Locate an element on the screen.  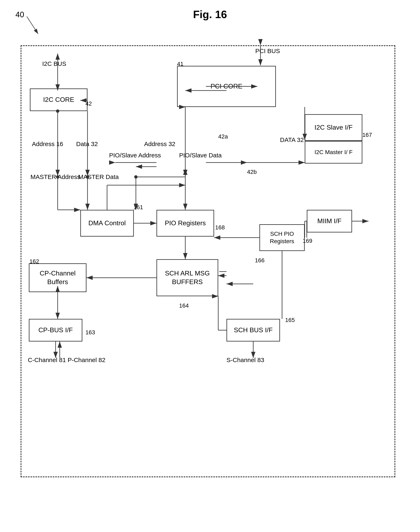
master-address-label: MASTER Address is located at coordinates (56, 177).